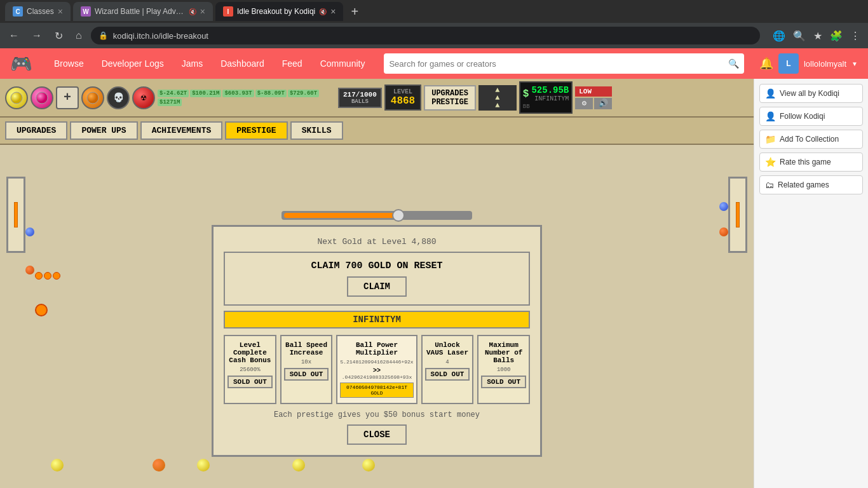 Image resolution: width=868 pixels, height=488 pixels. I want to click on related-games-button: 🗂 Related games, so click(811, 185).